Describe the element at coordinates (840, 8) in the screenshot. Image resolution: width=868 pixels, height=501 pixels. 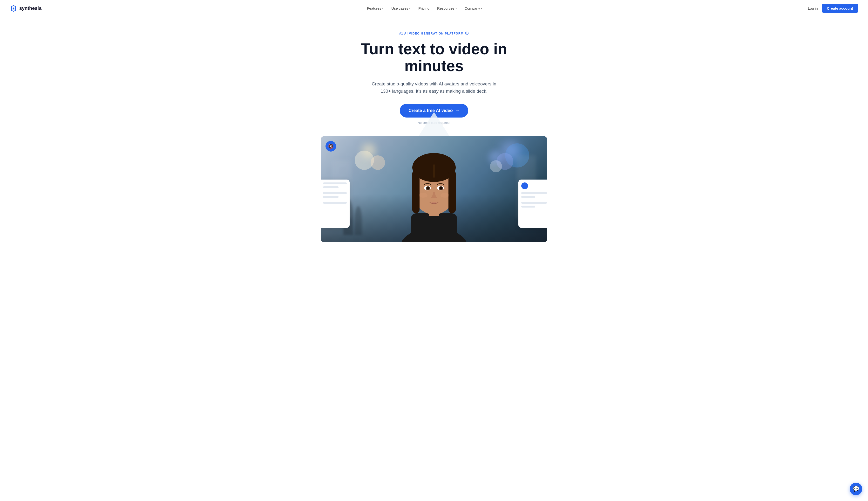
I see `create-account-button: Create account` at that location.